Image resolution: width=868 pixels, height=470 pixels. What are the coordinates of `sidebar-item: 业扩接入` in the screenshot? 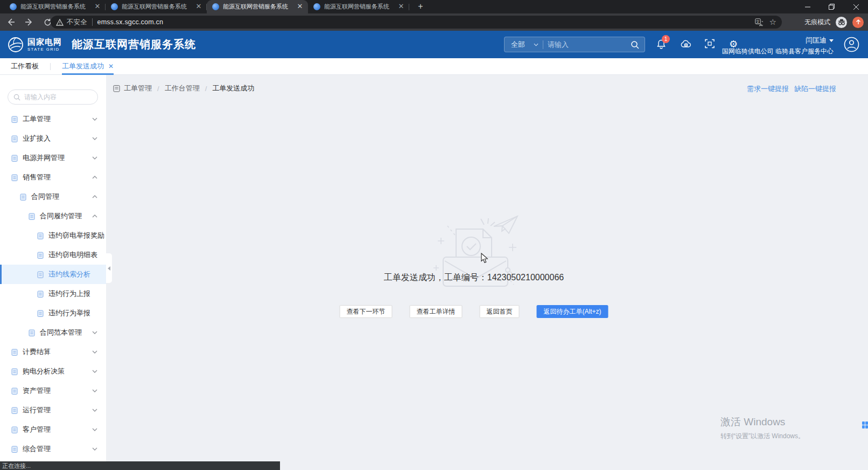 It's located at (53, 139).